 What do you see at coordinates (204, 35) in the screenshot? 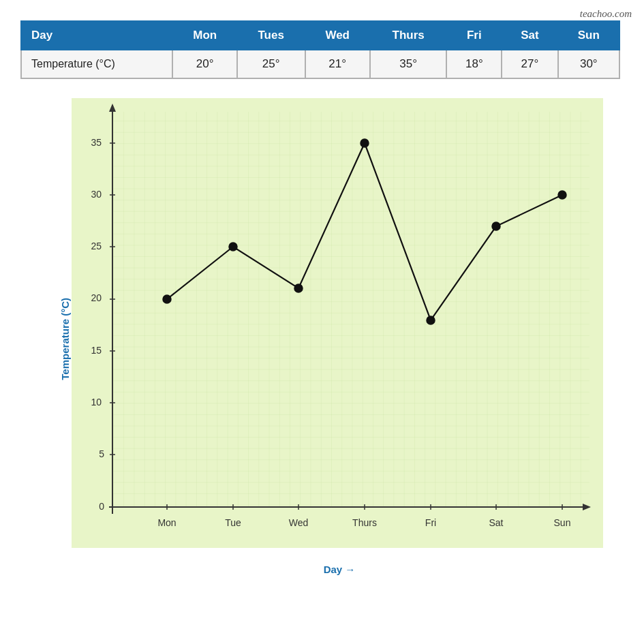
I see `col-header-mon: Mon` at bounding box center [204, 35].